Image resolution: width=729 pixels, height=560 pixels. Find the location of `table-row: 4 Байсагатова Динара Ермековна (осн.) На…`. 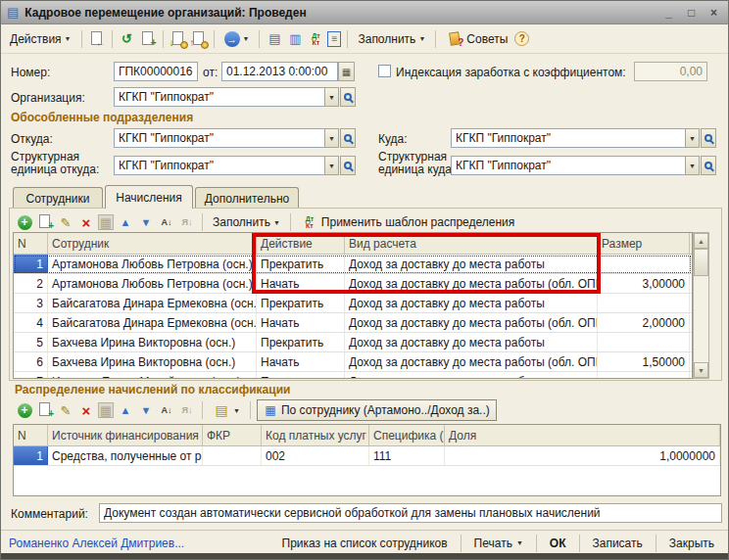

table-row: 4 Байсагатова Динара Ермековна (осн.) На… is located at coordinates (353, 323).